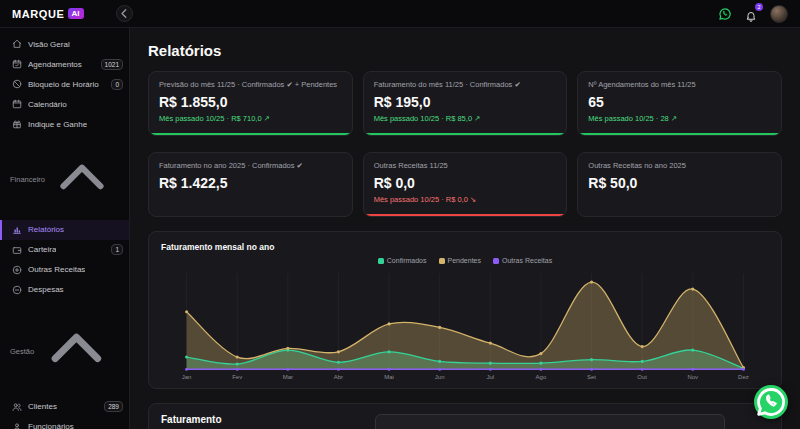 The height and width of the screenshot is (429, 800). Describe the element at coordinates (759, 7) in the screenshot. I see `notification-badge: 2` at that location.